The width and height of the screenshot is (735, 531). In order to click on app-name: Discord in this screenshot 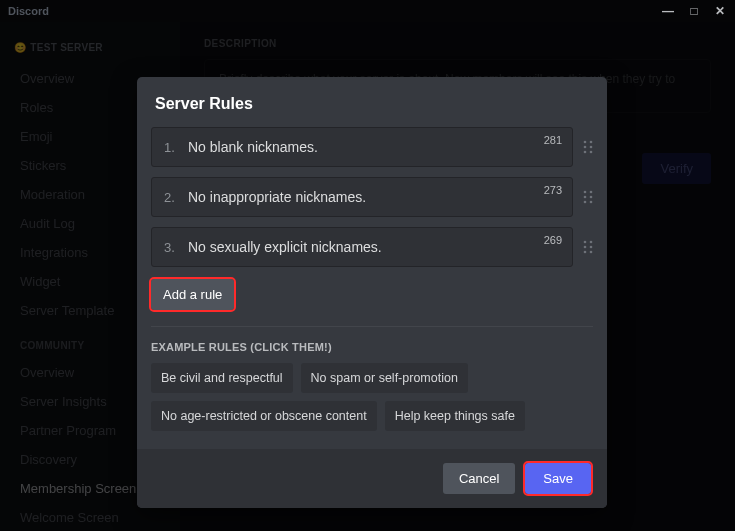, I will do `click(28, 11)`.